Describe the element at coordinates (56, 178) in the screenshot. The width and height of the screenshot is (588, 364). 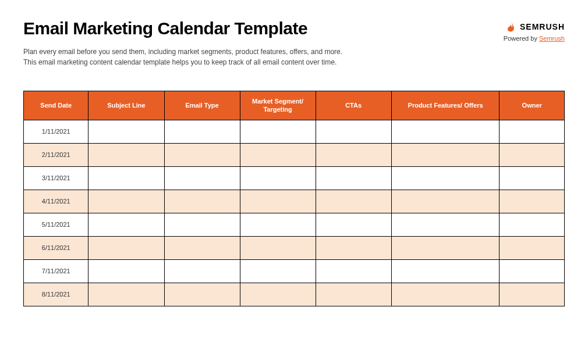
I see `cell-send-date: 3/11/2021` at that location.